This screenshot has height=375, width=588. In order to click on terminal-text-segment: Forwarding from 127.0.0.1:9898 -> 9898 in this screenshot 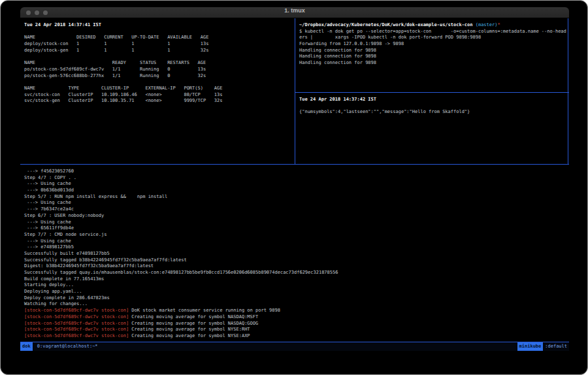, I will do `click(351, 44)`.